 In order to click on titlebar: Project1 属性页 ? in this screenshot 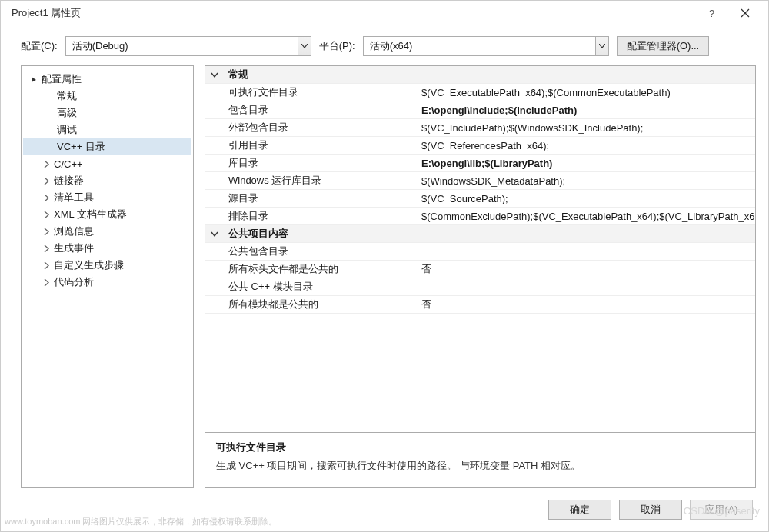, I will do `click(384, 13)`.